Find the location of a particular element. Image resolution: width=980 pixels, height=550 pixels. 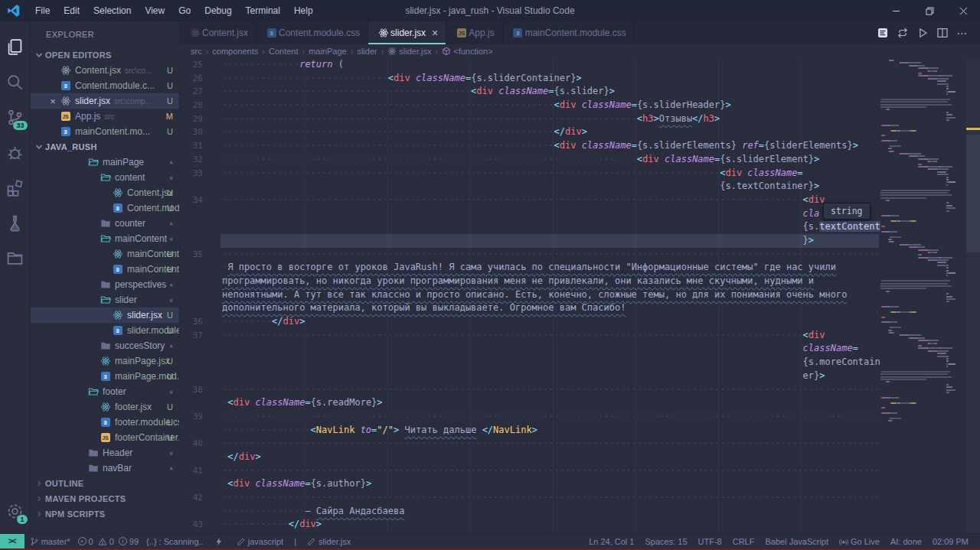

code-line: 40······································… is located at coordinates (580, 444).